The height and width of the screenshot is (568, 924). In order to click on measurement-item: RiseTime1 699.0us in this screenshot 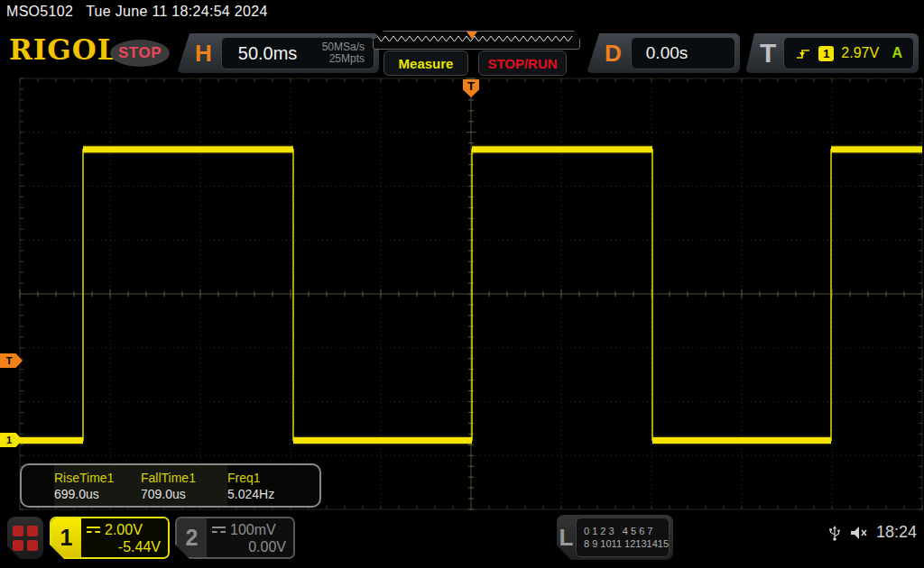, I will do `click(97, 485)`.